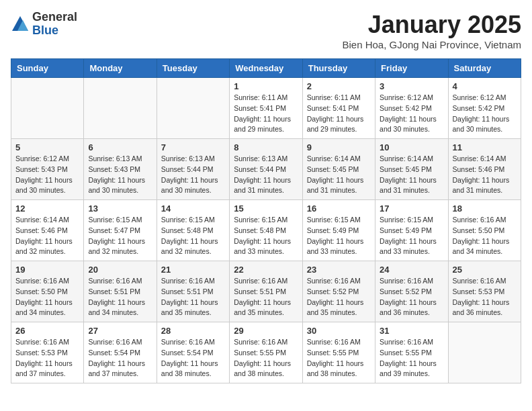 The image size is (532, 411). What do you see at coordinates (266, 169) in the screenshot?
I see `calendar-cell: 8Sunrise: 6:13 AMSunset: 5:44 PMDaylight…` at bounding box center [266, 169].